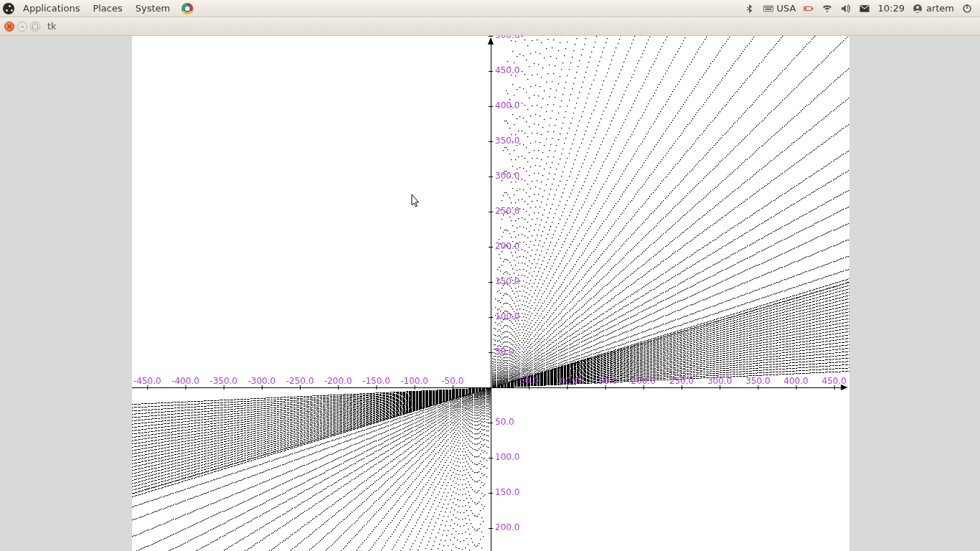 The image size is (980, 551). What do you see at coordinates (35, 27) in the screenshot?
I see `window-maximize-button: ▢` at bounding box center [35, 27].